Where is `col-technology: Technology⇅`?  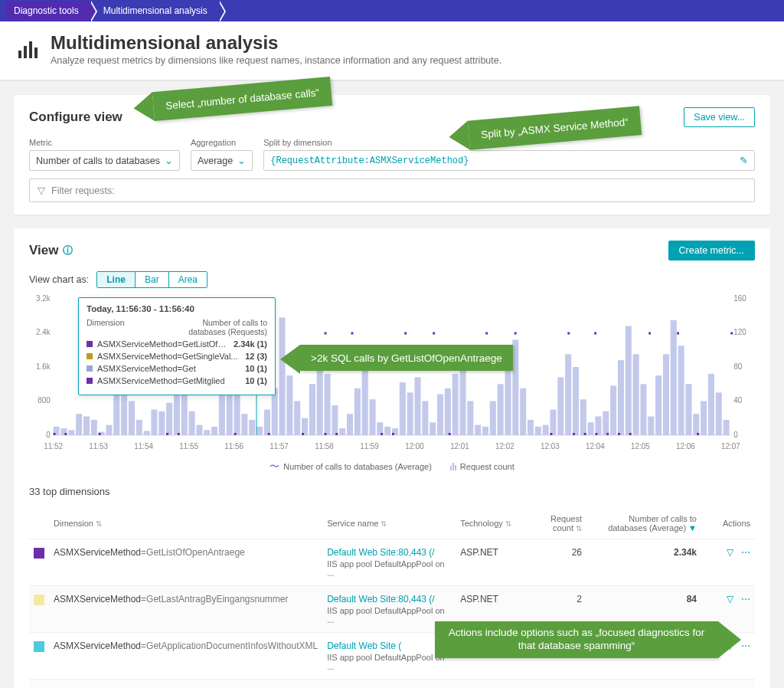
col-technology: Technology⇅ is located at coordinates (485, 524).